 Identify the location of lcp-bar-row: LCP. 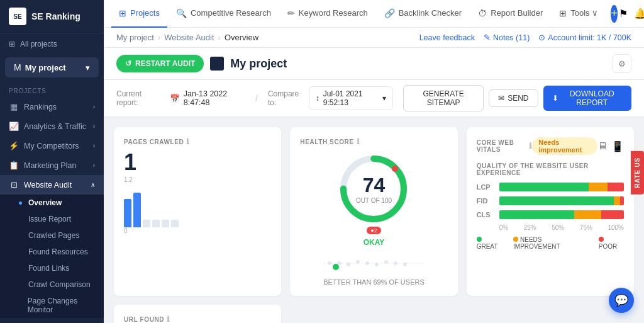
(550, 187).